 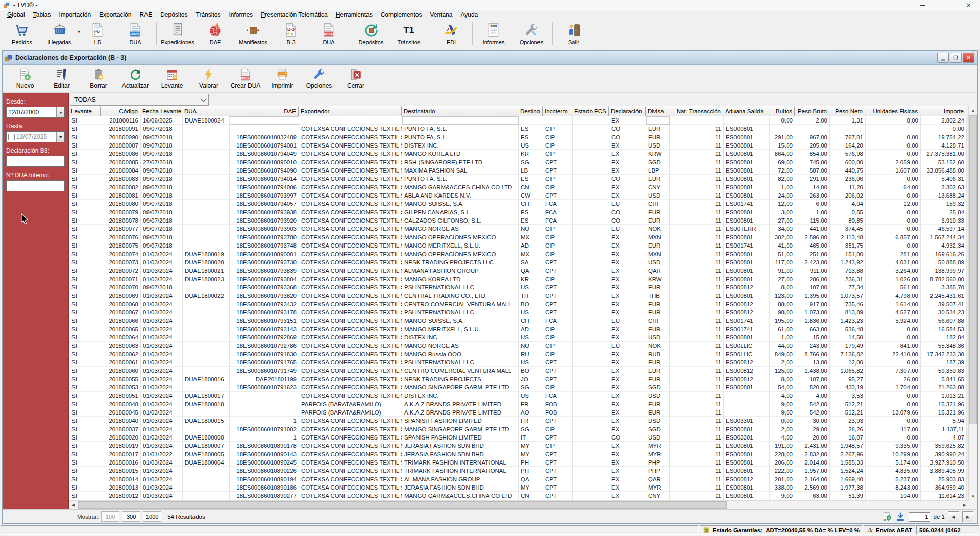 What do you see at coordinates (965, 505) in the screenshot?
I see `scroll-right-icon: ▶` at bounding box center [965, 505].